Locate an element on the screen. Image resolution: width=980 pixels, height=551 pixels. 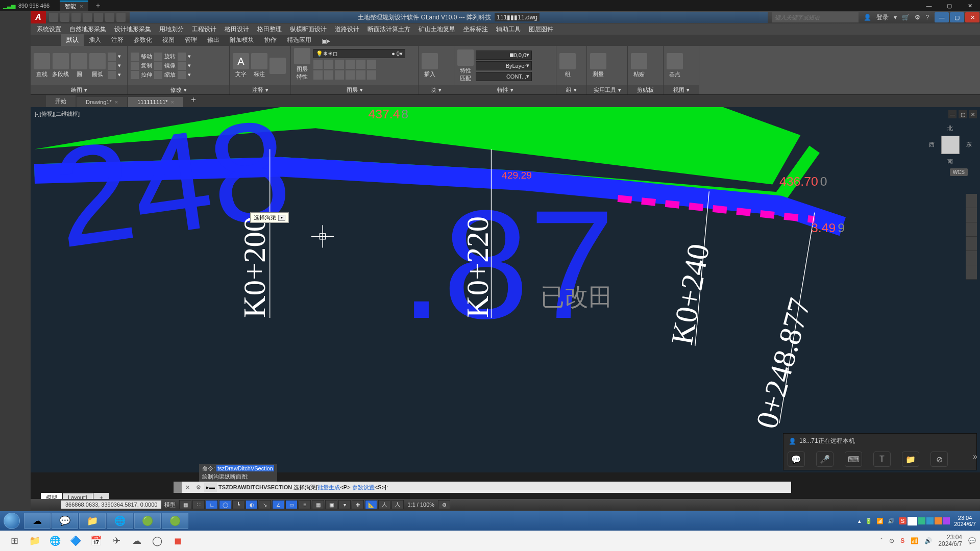
measure-button: 测量 is located at coordinates (598, 65).